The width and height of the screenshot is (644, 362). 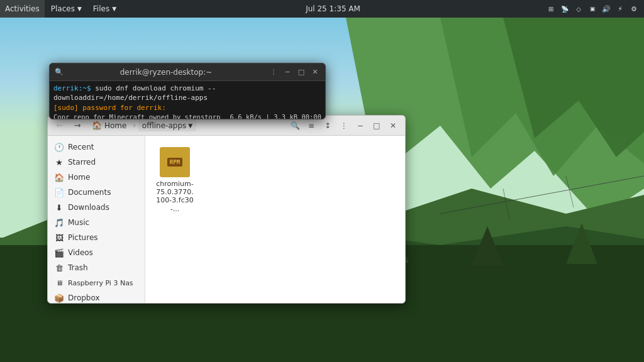 I want to click on datetime-display: Jul 25 1:35 AM, so click(x=333, y=9).